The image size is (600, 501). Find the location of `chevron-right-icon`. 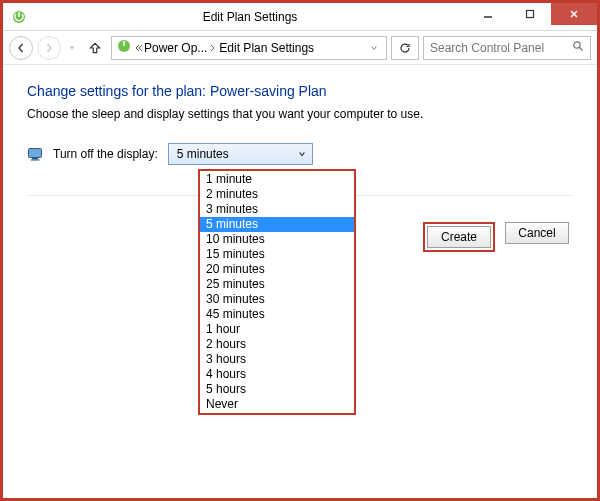

chevron-right-icon is located at coordinates (213, 48).